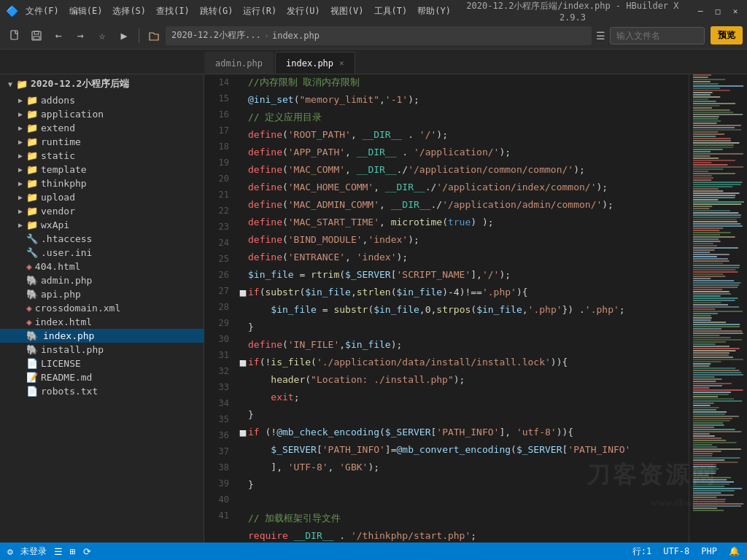 Image resolution: width=747 pixels, height=560 pixels. What do you see at coordinates (464, 188) in the screenshot?
I see `code-line-6: define('MAC_HOME_COMM', __DIR__./'/appli…` at bounding box center [464, 188].